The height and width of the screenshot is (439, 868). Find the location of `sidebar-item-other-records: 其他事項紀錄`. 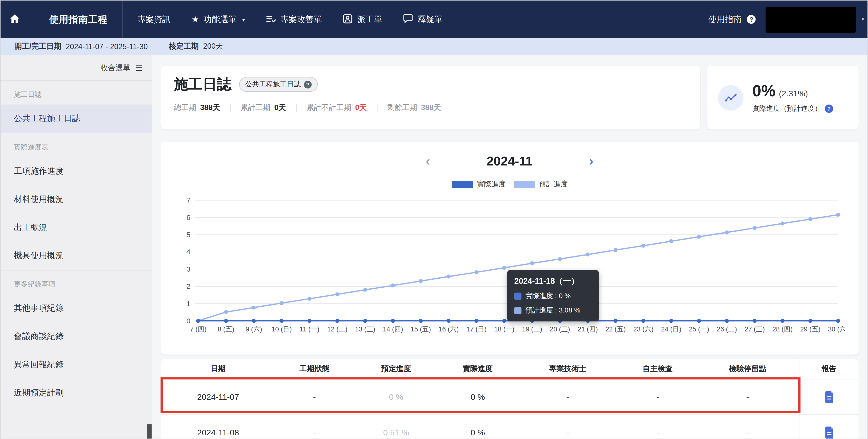

sidebar-item-other-records: 其他事項紀錄 is located at coordinates (76, 308).